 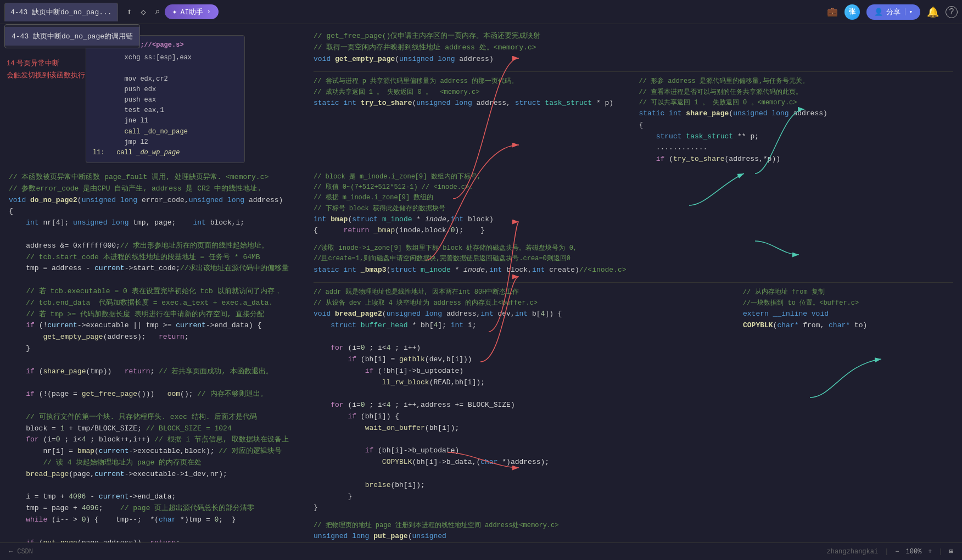 What do you see at coordinates (634, 59) in the screenshot?
I see `get-empty-sig: void get_empty_page(unsigned long addres…` at bounding box center [634, 59].